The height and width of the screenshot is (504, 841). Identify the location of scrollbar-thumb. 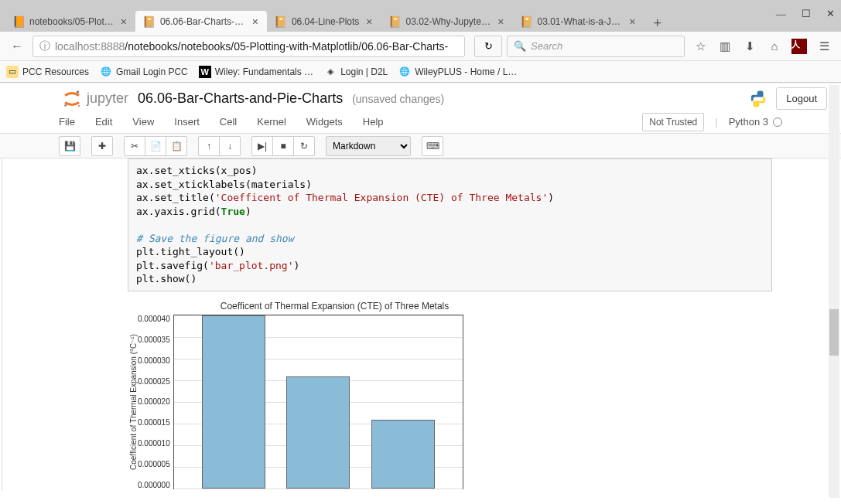
(834, 332).